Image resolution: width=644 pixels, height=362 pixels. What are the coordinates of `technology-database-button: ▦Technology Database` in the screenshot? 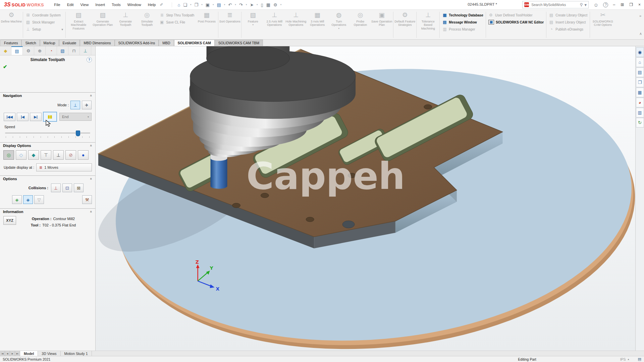 It's located at (463, 15).